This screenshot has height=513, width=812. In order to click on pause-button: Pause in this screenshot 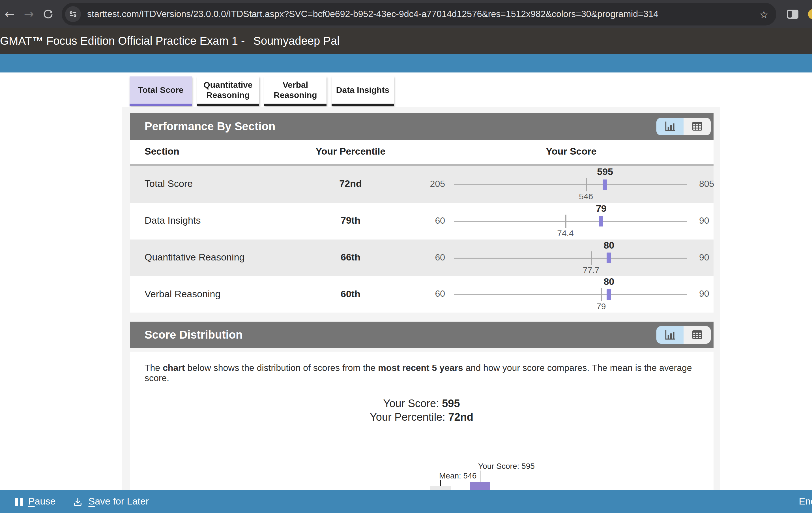, I will do `click(35, 502)`.